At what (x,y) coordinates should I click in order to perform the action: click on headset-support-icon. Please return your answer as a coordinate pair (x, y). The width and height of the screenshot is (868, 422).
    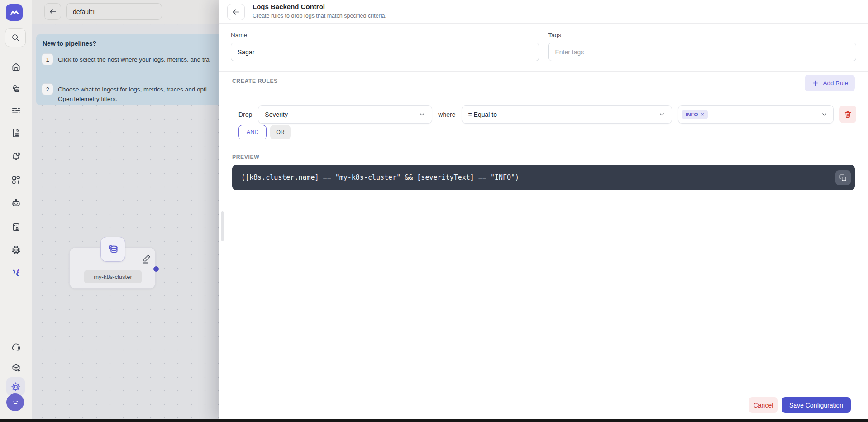
    Looking at the image, I should click on (16, 347).